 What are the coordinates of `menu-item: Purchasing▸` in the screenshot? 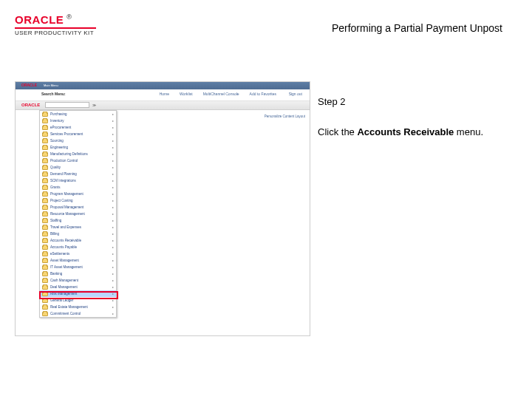 It's located at (78, 114).